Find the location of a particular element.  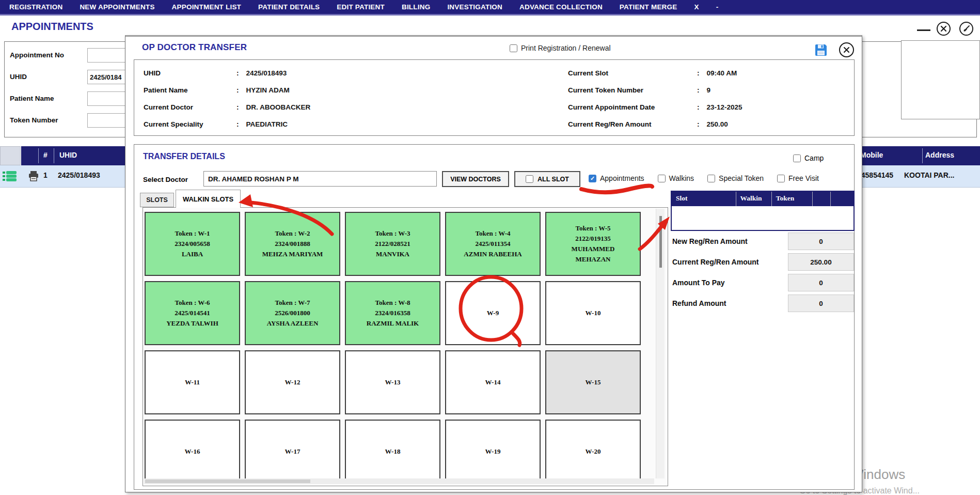

checkbox-icon: ✓ is located at coordinates (593, 179).